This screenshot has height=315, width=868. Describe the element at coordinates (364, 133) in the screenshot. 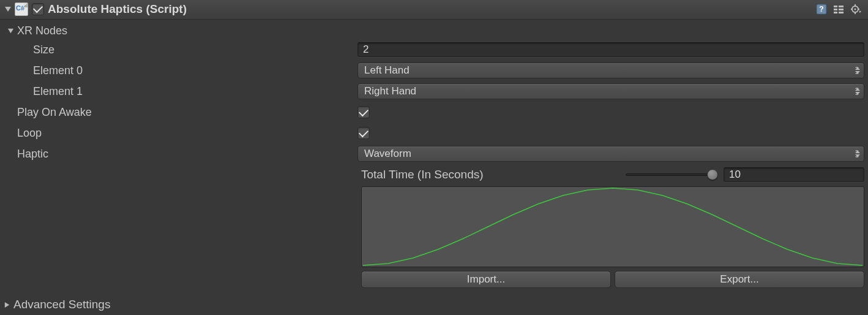

I see `loop-checkbox` at that location.